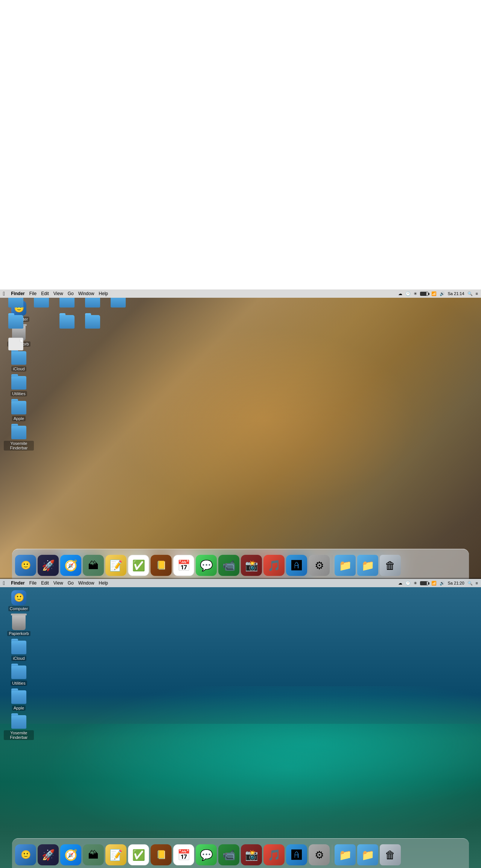 The height and width of the screenshot is (868, 481). I want to click on dock-photos-2: 🏔, so click(93, 565).